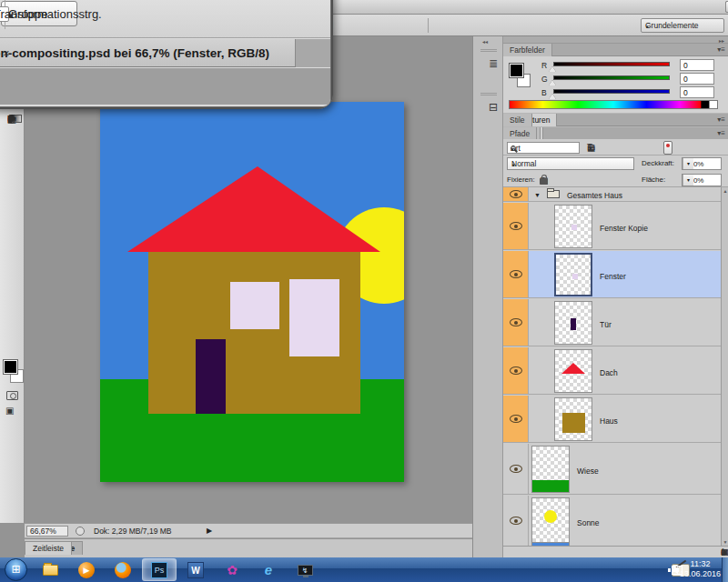 Image resolution: width=728 pixels, height=582 pixels. I want to click on layer-row-fenster: Fenster, so click(612, 275).